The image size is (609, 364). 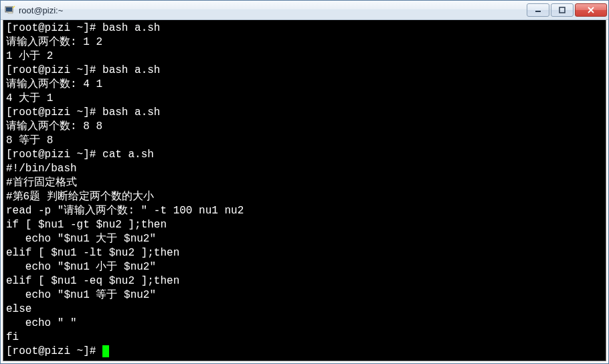 I want to click on output-line: #!/bin/bash, so click(x=41, y=169).